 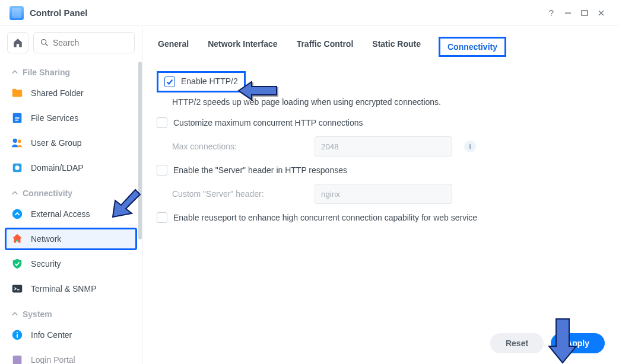 I want to click on enable-http2-label: Enable HTTP/2, so click(x=209, y=82).